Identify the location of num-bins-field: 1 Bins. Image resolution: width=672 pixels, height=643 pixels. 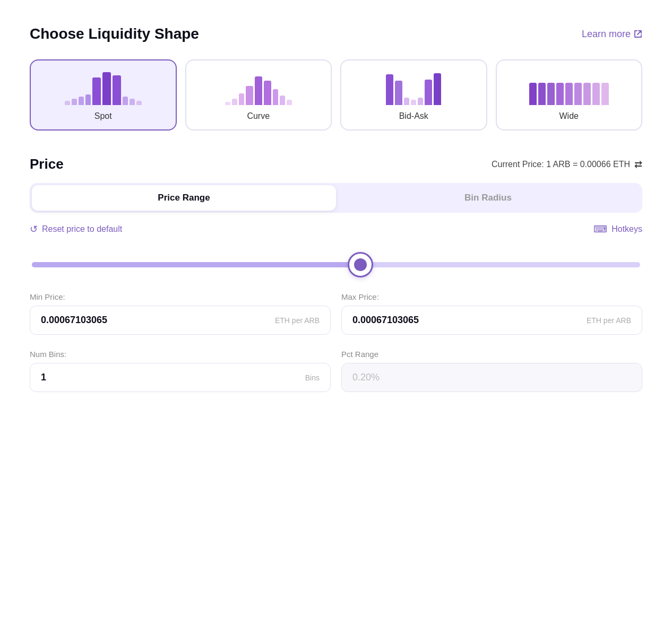
(180, 378).